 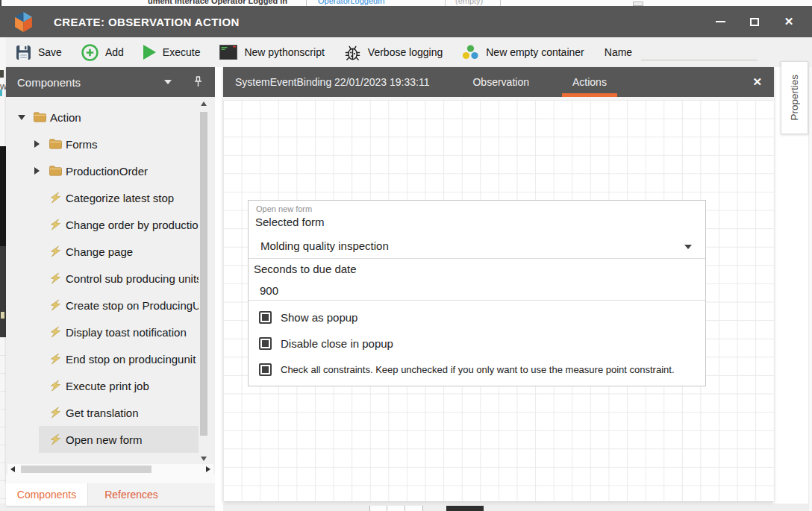 What do you see at coordinates (688, 247) in the screenshot?
I see `dropdown-caret-icon` at bounding box center [688, 247].